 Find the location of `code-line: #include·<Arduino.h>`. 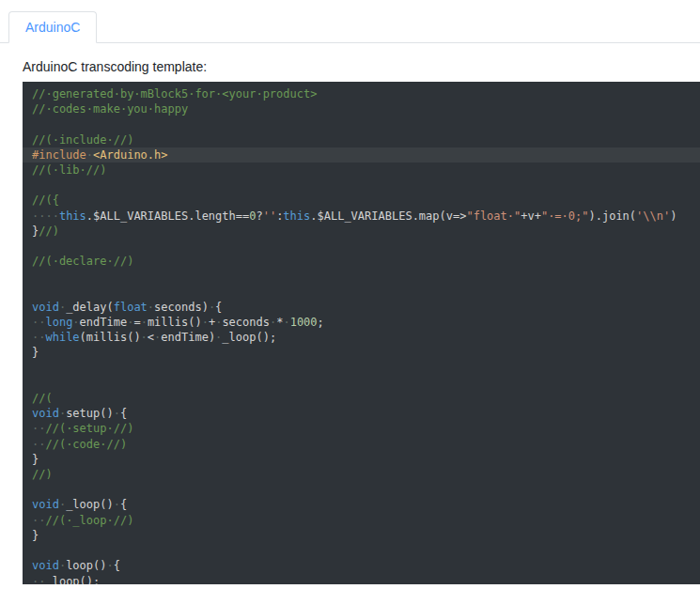

code-line: #include·<Arduino.h> is located at coordinates (361, 155).